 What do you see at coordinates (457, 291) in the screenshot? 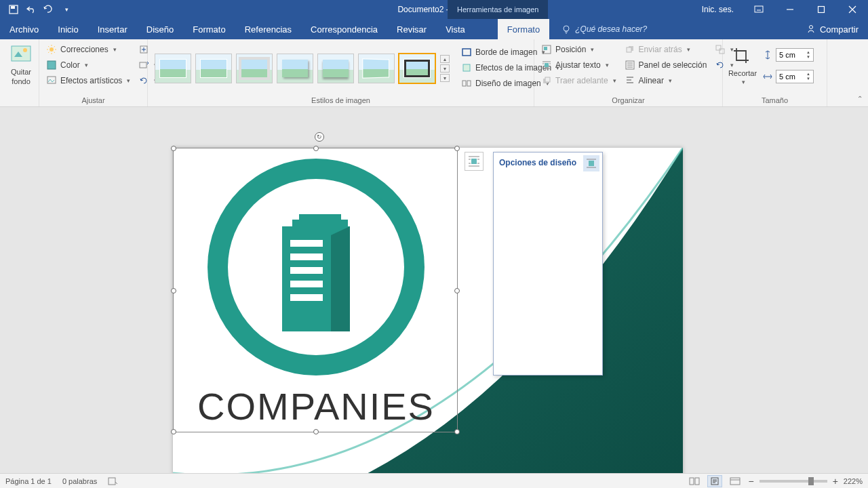
I see `resize-handle-e` at bounding box center [457, 291].